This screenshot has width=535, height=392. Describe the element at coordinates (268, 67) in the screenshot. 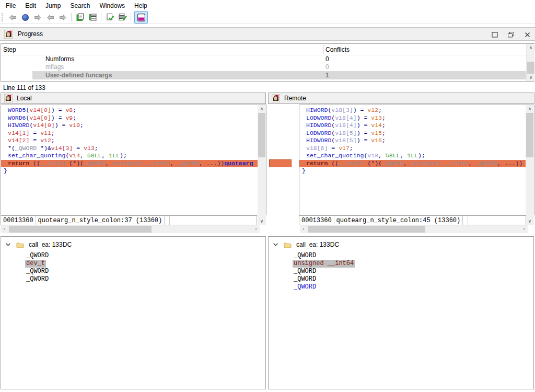

I see `progress-row: mflags0` at that location.